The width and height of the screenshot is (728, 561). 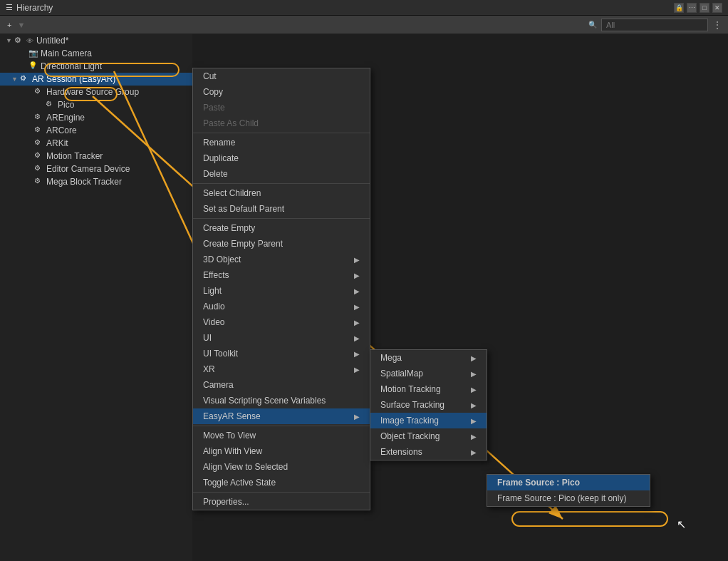 What do you see at coordinates (357, 259) in the screenshot?
I see `submenu-arrow-3d: ▶` at bounding box center [357, 259].